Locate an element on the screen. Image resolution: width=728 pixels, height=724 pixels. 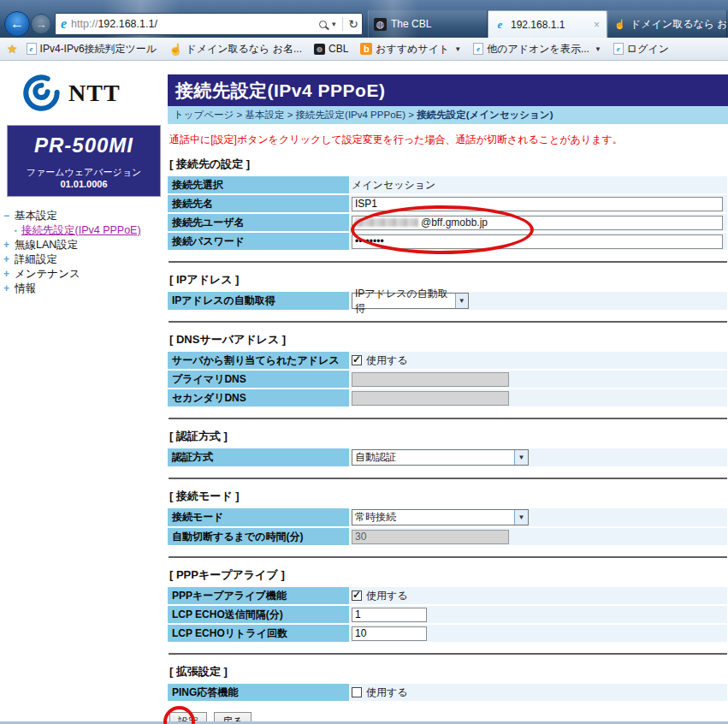
favorites-star-icon: ★ is located at coordinates (12, 49).